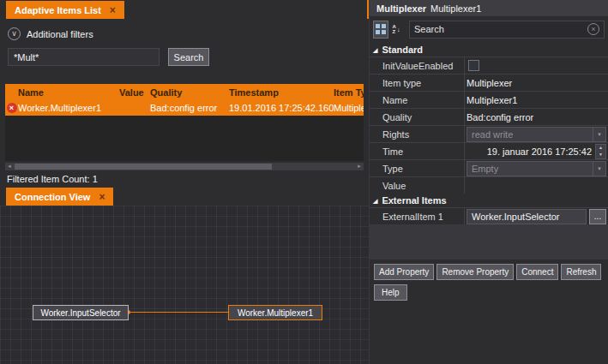 This screenshot has height=364, width=608. Describe the element at coordinates (51, 34) in the screenshot. I see `additional-filters-toggle: Additional filters` at that location.